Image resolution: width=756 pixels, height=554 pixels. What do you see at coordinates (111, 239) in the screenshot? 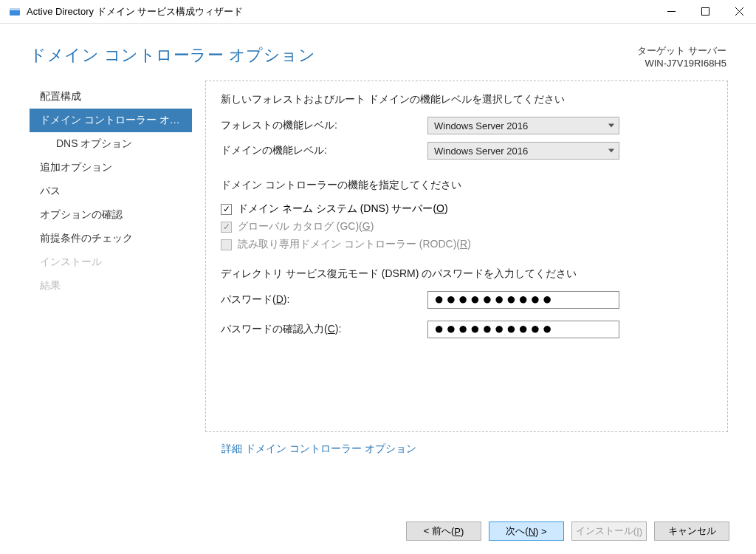
I see `sidebar-item-prereq: 前提条件のチェック` at bounding box center [111, 239].